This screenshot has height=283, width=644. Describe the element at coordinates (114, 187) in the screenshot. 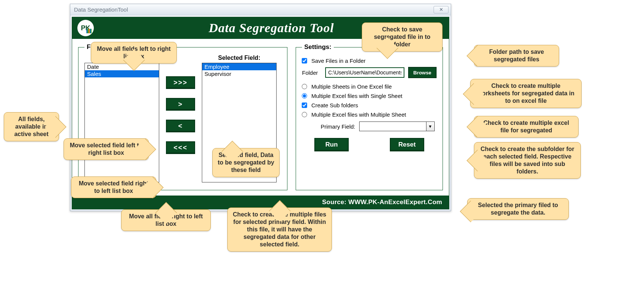

I see `callout-move-right-to-left-single: Move selected field right to left list b…` at that location.